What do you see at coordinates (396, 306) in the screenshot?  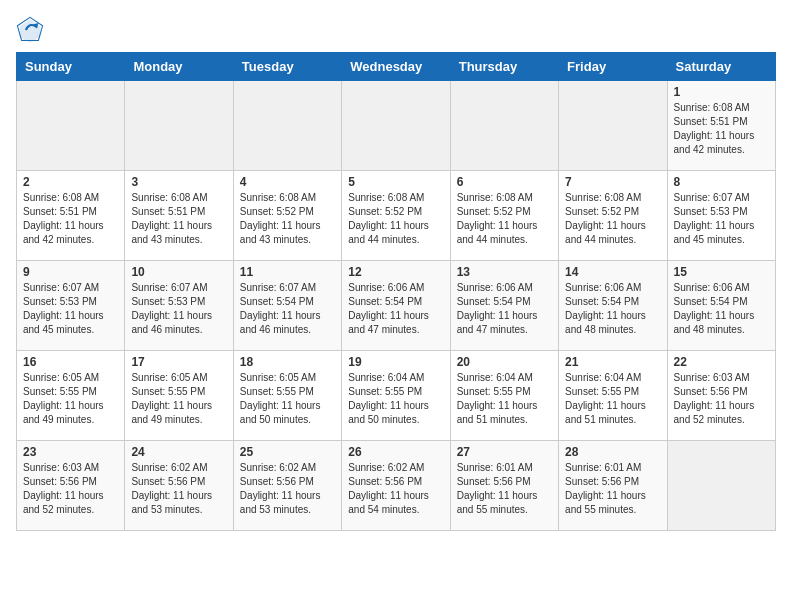 I see `calendar-cell: 12Sunrise: 6:06 AM Sunset: 5:54 PM Dayli…` at bounding box center [396, 306].